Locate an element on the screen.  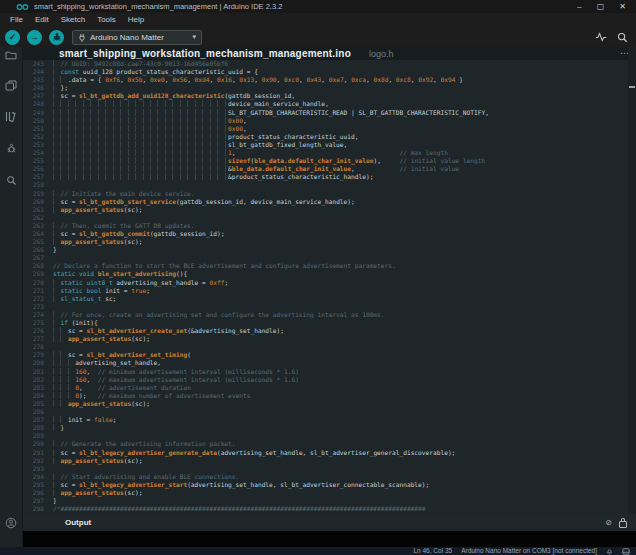
title-bar: smart_shipping_workstation_mechanism_man… is located at coordinates (318, 6).